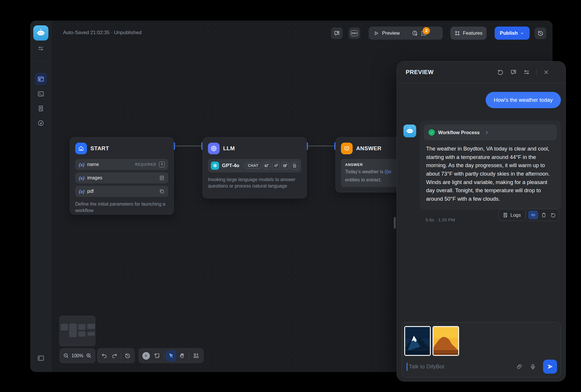  Describe the element at coordinates (550, 367) in the screenshot. I see `send-button` at that location.